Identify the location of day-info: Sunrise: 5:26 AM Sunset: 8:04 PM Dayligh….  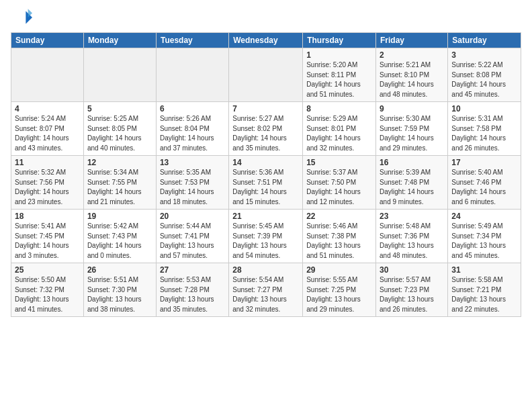
(192, 134).